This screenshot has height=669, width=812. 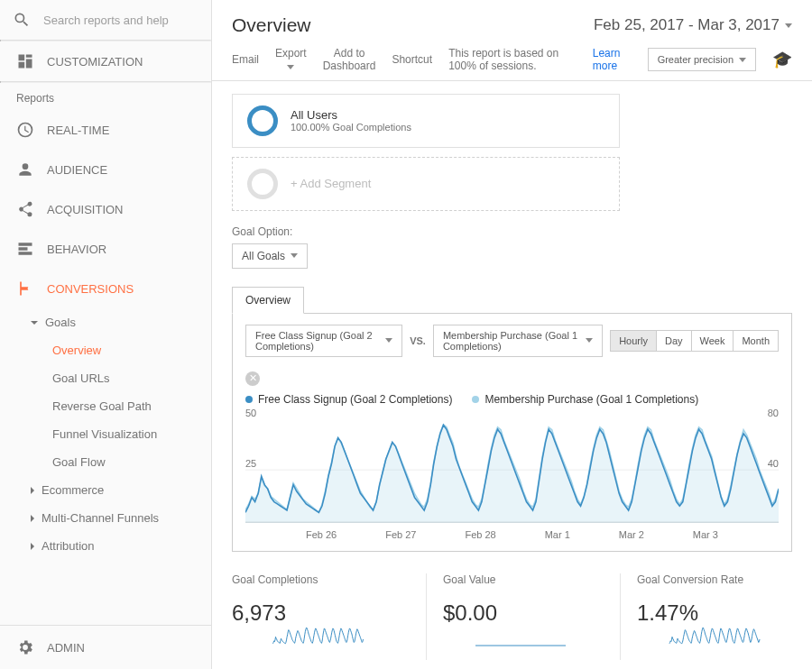 I want to click on search-input, so click(x=120, y=20).